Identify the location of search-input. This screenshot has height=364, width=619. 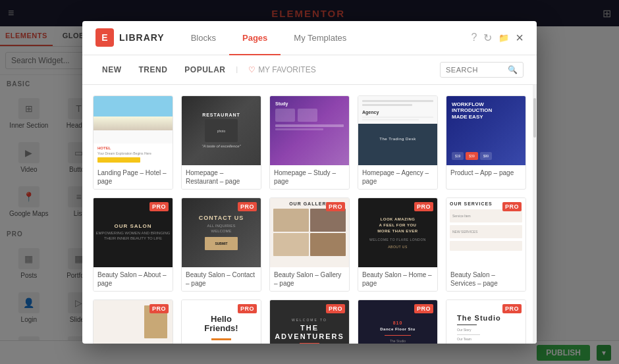
(475, 70).